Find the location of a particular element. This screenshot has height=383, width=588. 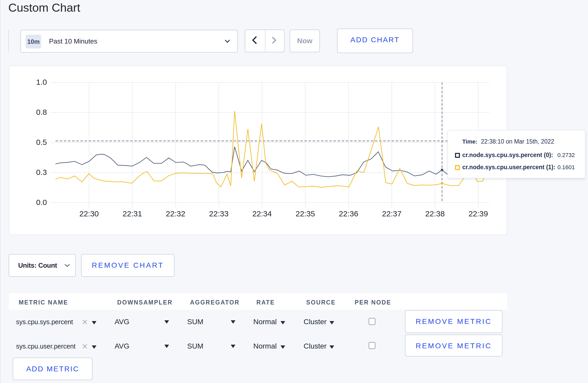

svg-text: 22:32 is located at coordinates (176, 214).